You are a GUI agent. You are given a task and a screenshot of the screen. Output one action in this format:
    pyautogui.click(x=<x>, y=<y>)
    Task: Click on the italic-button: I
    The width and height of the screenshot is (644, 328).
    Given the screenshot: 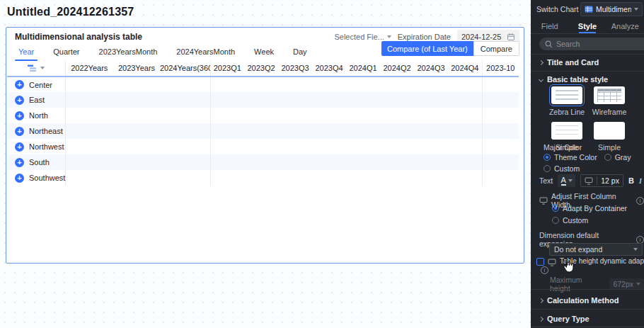 What is the action you would take?
    pyautogui.click(x=640, y=181)
    